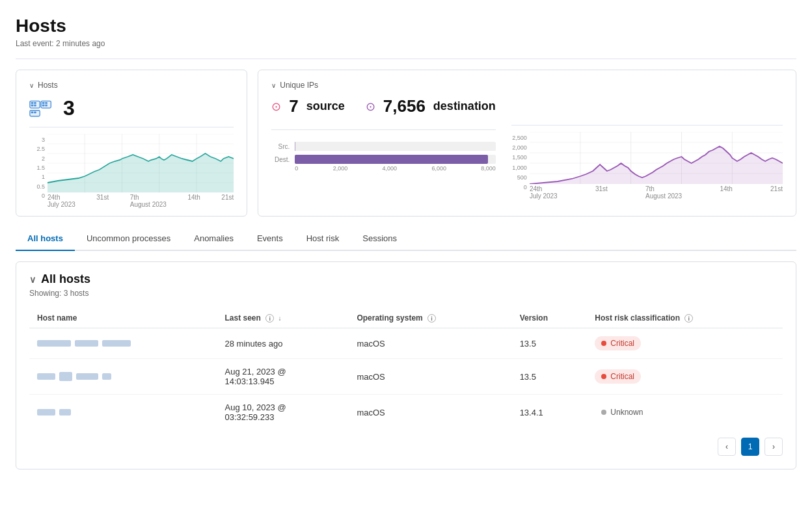 The image size is (812, 528). What do you see at coordinates (656, 158) in the screenshot?
I see `dest-chart-area` at bounding box center [656, 158].